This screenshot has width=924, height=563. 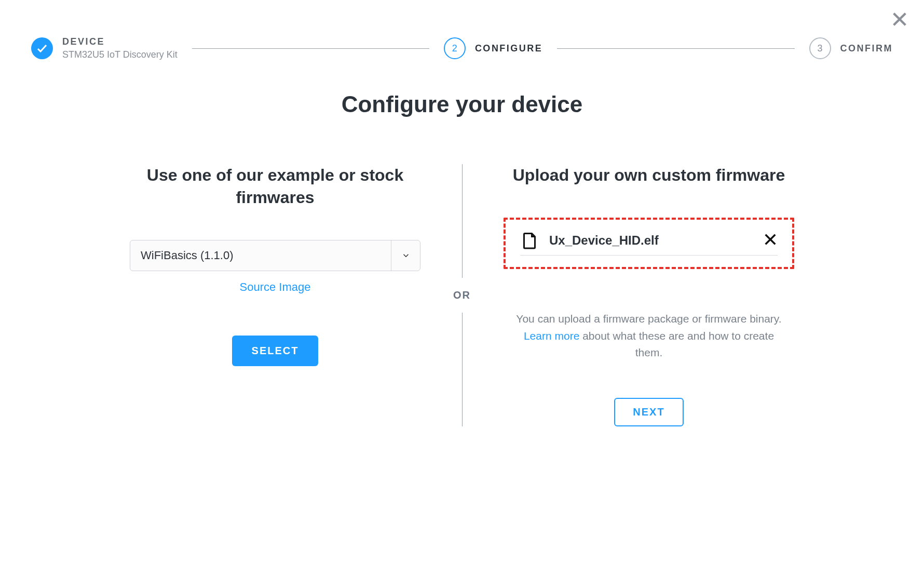 What do you see at coordinates (851, 48) in the screenshot?
I see `step-confirm: 3 CONFIRM` at bounding box center [851, 48].